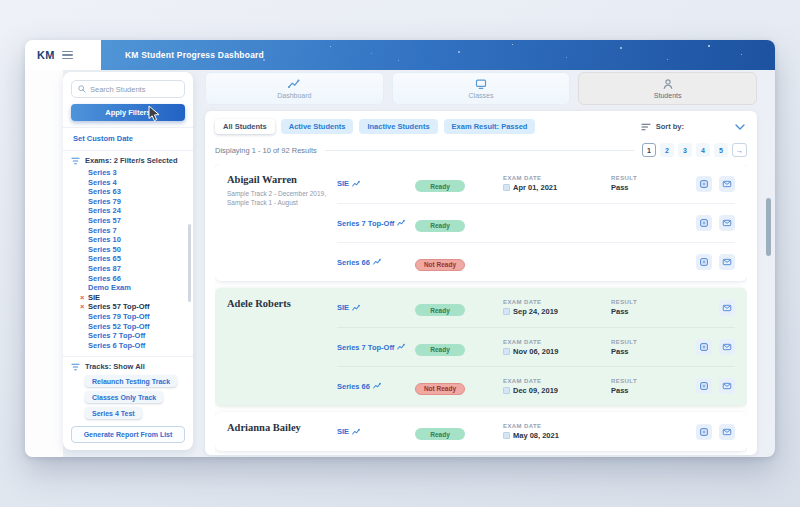  Describe the element at coordinates (132, 160) in the screenshot. I see `exams-filter-label: Exams: 2 Filter/s Selected` at that location.